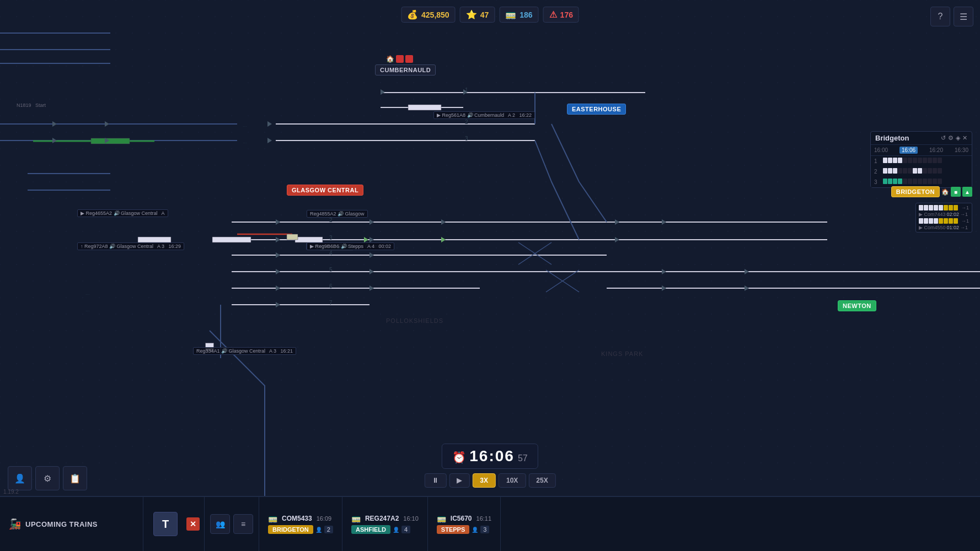 The height and width of the screenshot is (551, 980). I want to click on newton-station: Newton, so click(857, 306).